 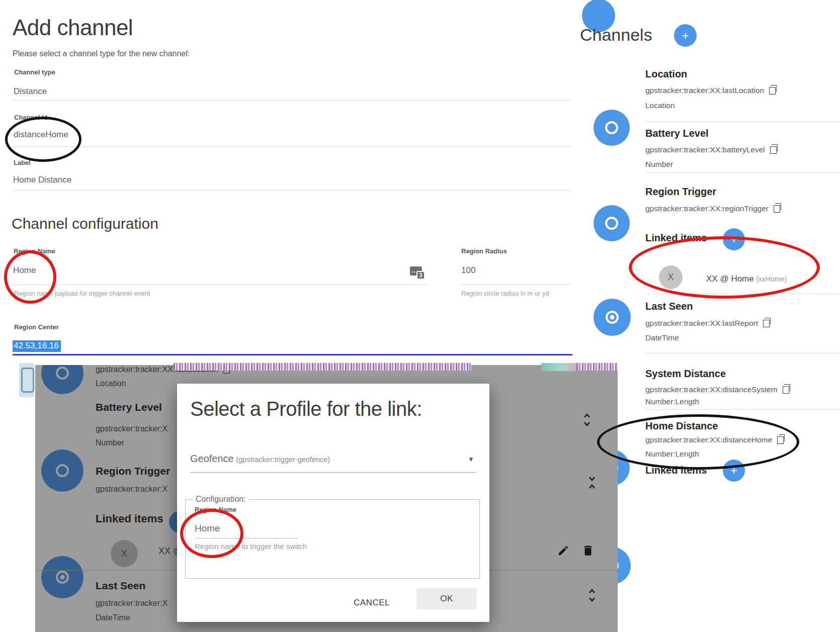 What do you see at coordinates (246, 538) in the screenshot?
I see `dialog-region-name-underline` at bounding box center [246, 538].